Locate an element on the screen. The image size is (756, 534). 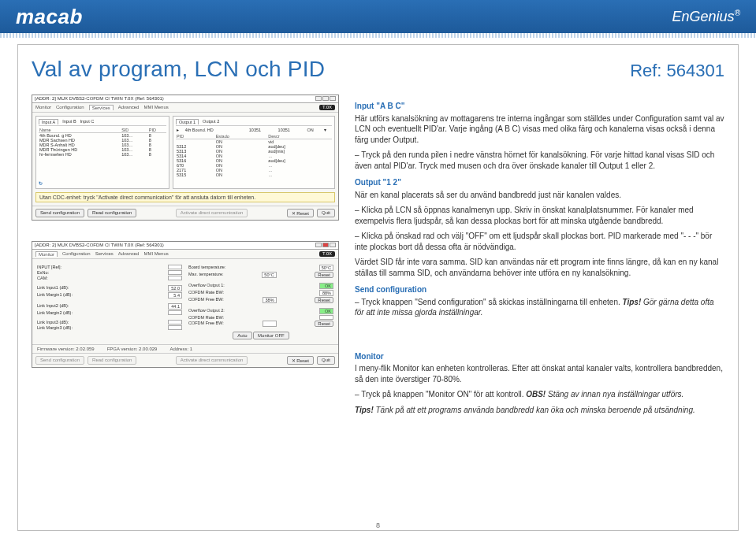
logo-engenius: EnGenius® is located at coordinates (706, 17).